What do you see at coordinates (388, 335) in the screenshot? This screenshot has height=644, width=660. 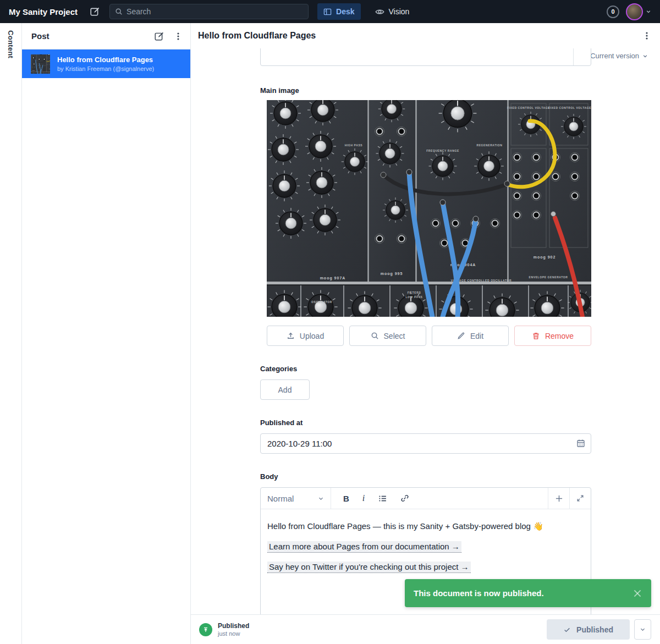 I see `select-button: Select` at bounding box center [388, 335].